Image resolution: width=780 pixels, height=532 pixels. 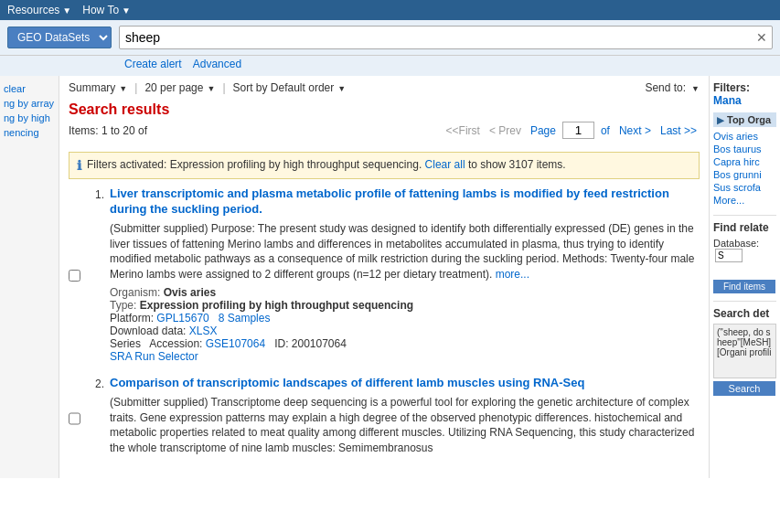 I want to click on search-input-wrap: ✕, so click(x=446, y=37).